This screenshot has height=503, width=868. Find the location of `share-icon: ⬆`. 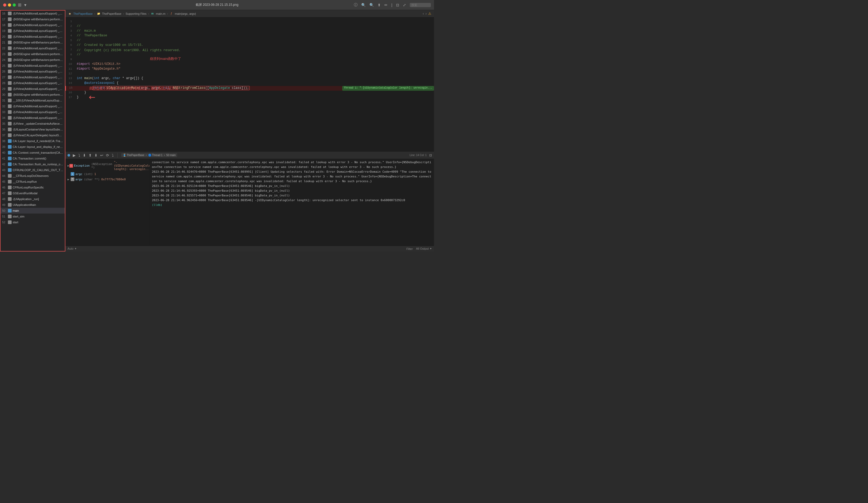

share-icon: ⬆ is located at coordinates (379, 5).